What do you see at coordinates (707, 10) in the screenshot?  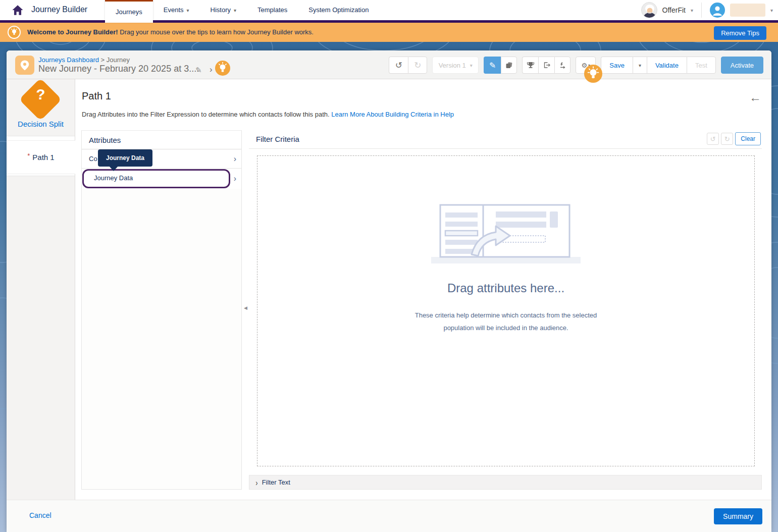 I see `nav-account-area: OfferFit ▾ ▾` at bounding box center [707, 10].